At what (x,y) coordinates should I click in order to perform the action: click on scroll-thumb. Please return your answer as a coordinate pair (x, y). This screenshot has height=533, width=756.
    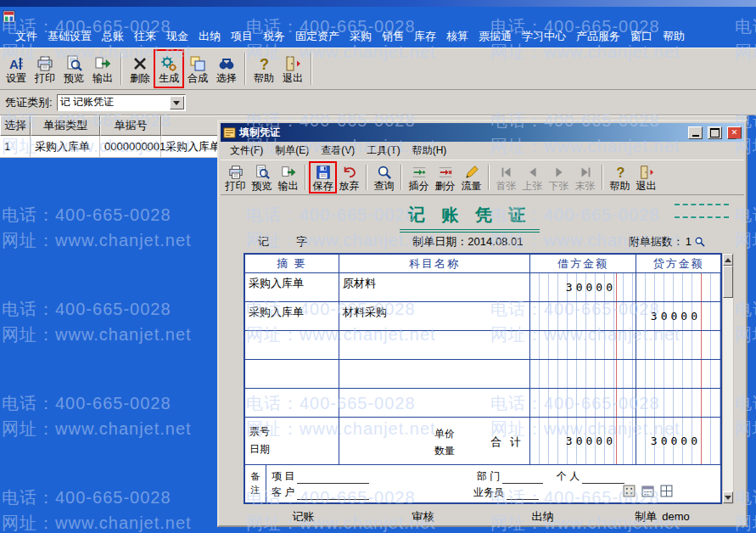
    Looking at the image, I should click on (728, 282).